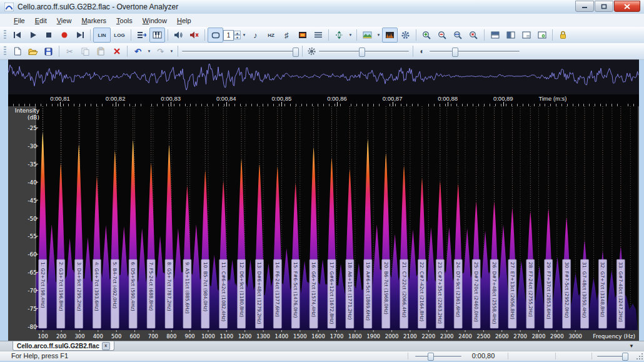  Describe the element at coordinates (33, 35) in the screenshot. I see `play-icon` at that location.